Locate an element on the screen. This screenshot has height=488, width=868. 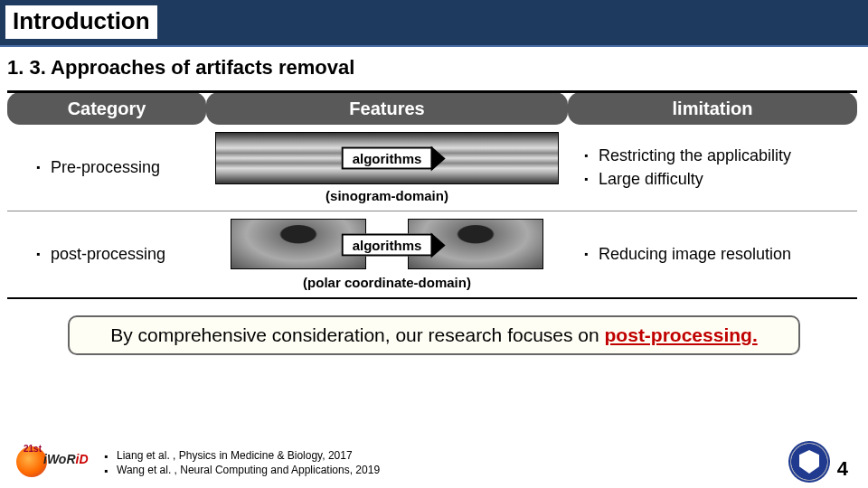
university-seal is located at coordinates (809, 462).